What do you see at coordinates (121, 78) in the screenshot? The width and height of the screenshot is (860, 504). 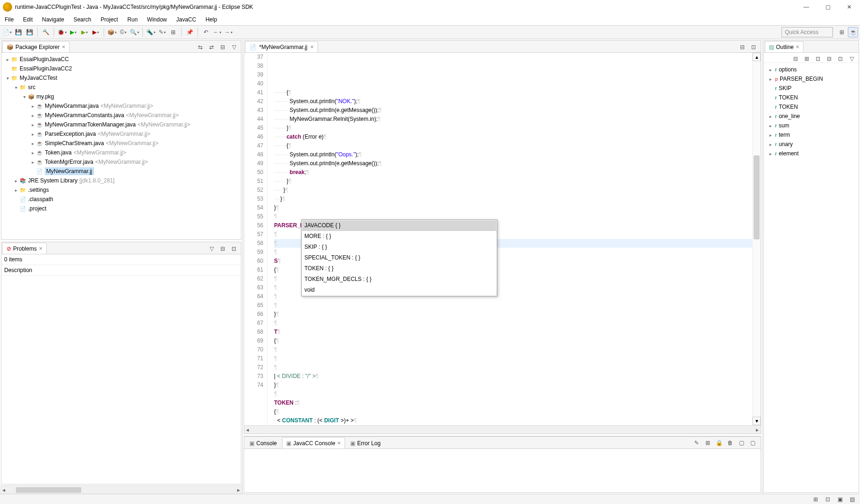 I see `tree-item: ▾📁MyJavaCCTest` at bounding box center [121, 78].